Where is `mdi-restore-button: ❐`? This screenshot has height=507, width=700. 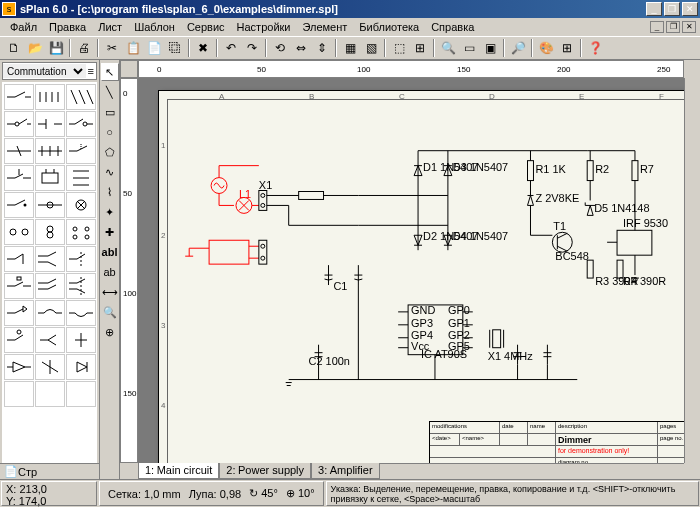 mdi-restore-button: ❐ is located at coordinates (673, 27).